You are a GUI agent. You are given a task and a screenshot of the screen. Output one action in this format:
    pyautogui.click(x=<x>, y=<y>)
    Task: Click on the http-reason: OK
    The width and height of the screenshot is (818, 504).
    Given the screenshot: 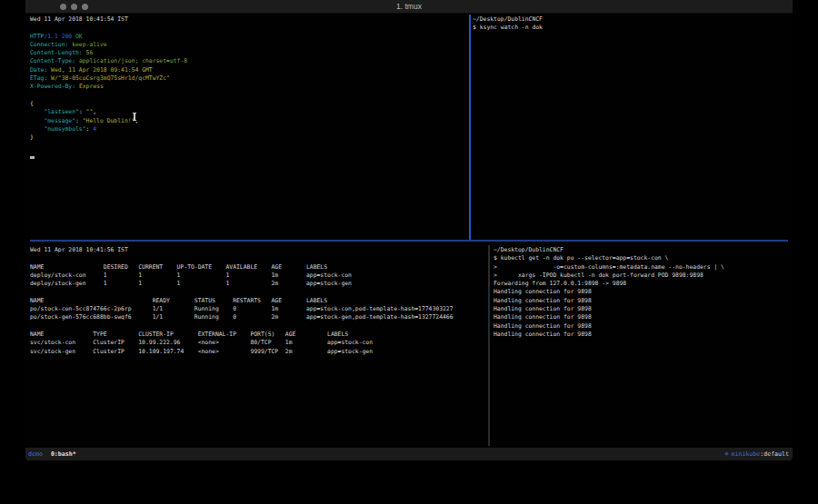 What is the action you would take?
    pyautogui.click(x=77, y=36)
    